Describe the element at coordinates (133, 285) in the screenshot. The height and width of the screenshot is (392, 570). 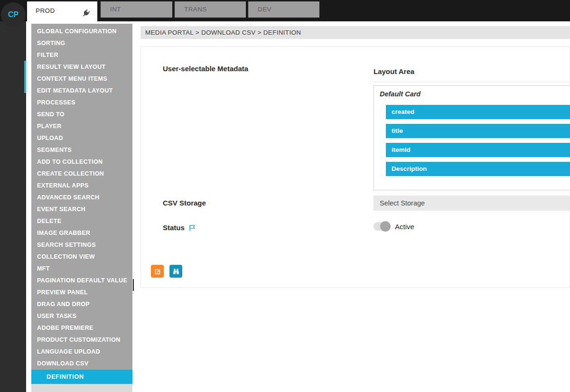
I see `sidebar-scrollbar-thumb` at that location.